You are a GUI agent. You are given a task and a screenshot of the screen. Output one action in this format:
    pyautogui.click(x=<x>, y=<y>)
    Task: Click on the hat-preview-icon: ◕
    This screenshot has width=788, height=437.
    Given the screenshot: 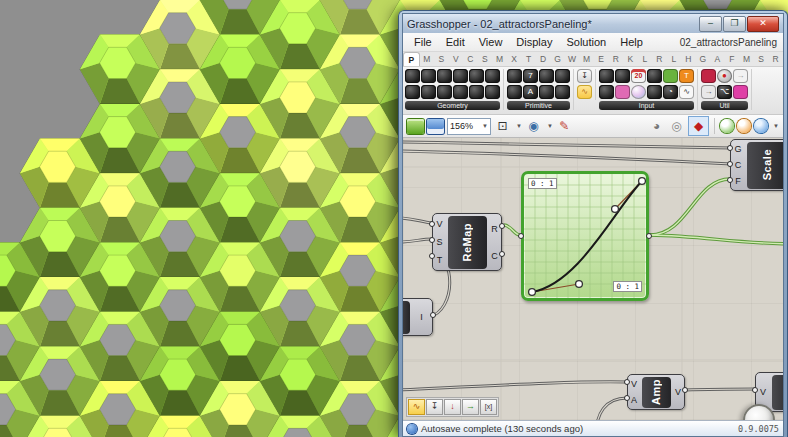 What is the action you would take?
    pyautogui.click(x=656, y=126)
    